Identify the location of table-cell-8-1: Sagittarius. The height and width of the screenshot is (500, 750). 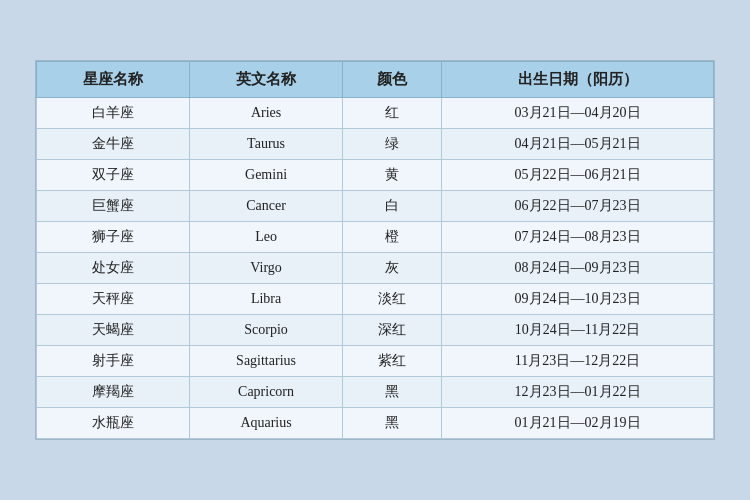
(266, 362).